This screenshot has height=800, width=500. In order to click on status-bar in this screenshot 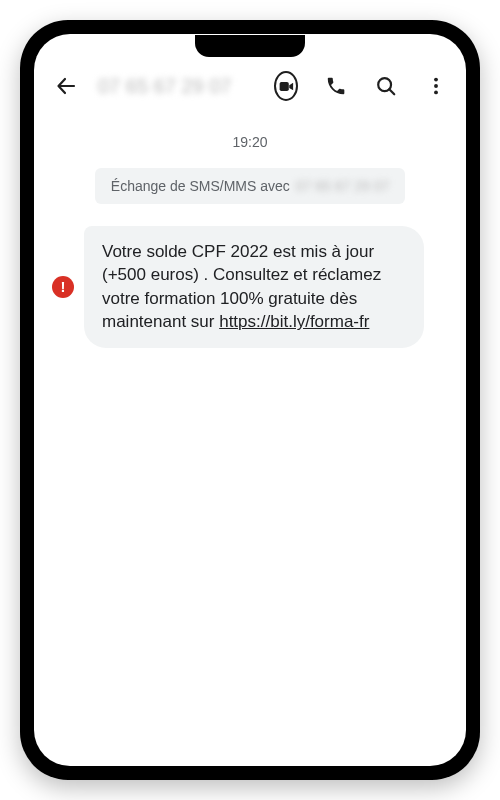, I will do `click(250, 48)`.